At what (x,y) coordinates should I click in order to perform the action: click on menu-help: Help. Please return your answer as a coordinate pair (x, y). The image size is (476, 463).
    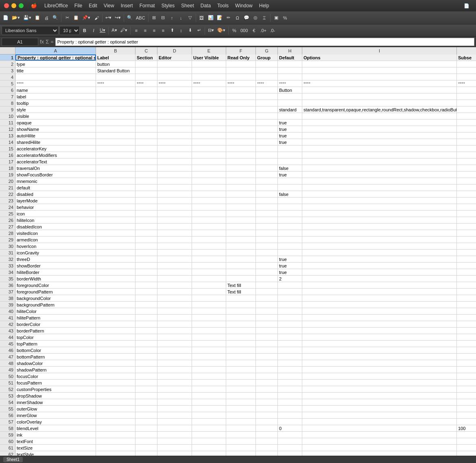
    Looking at the image, I should click on (264, 6).